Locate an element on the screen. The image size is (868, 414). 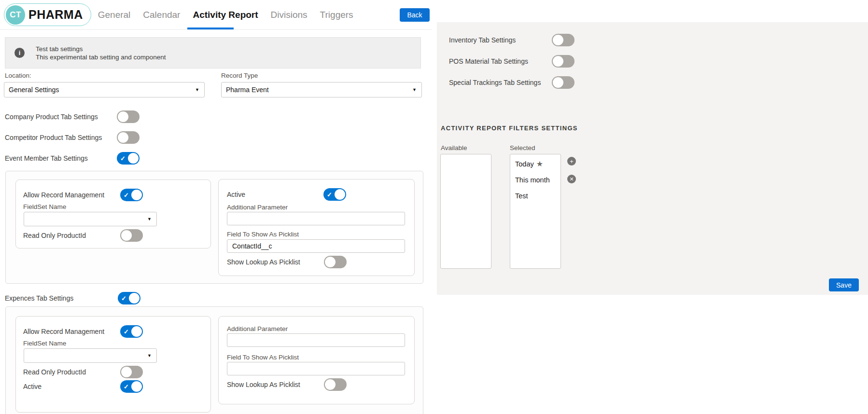
inventory-tab-label: Inventory Tab Settings is located at coordinates (500, 40).